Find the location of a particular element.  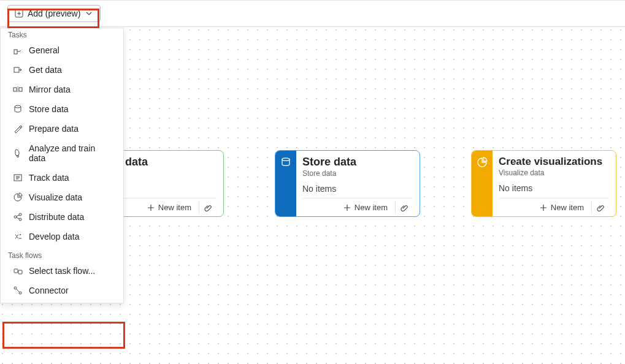

distribute-icon is located at coordinates (18, 217).